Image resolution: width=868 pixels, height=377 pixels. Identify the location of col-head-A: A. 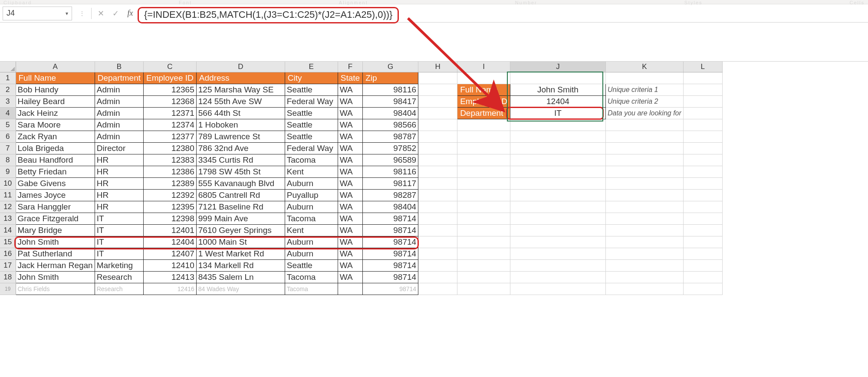
(55, 67).